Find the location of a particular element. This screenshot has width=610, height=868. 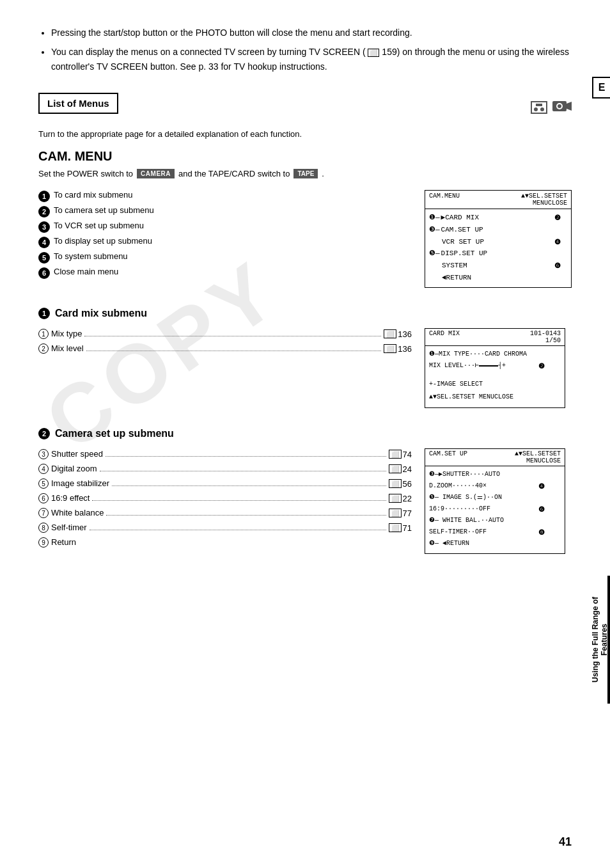

cam-menu-title: CAM. MENU is located at coordinates (305, 156).